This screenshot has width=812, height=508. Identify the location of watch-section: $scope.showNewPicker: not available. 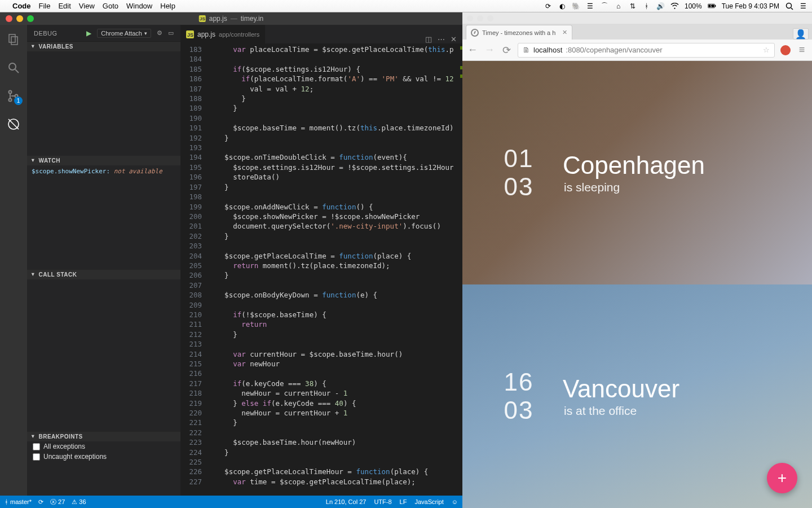
(104, 218).